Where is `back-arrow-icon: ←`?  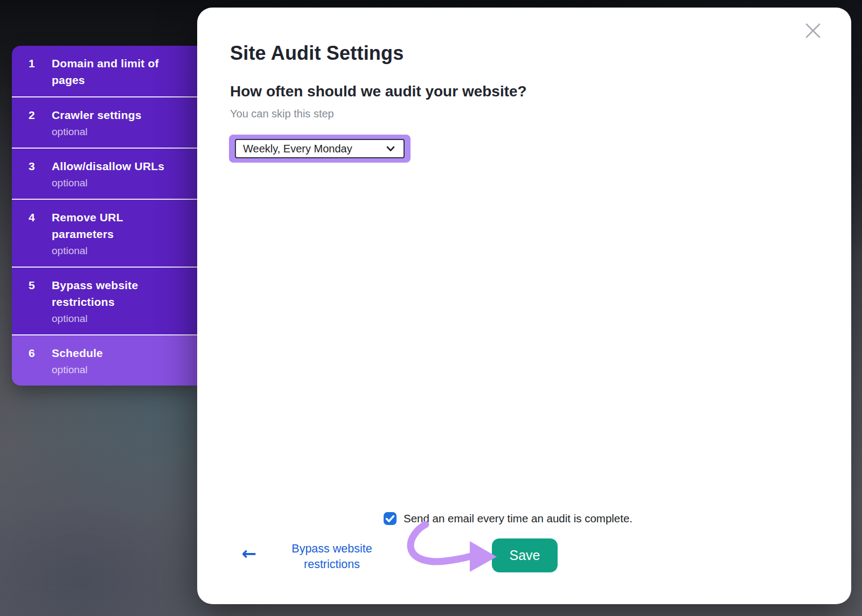 back-arrow-icon: ← is located at coordinates (249, 554).